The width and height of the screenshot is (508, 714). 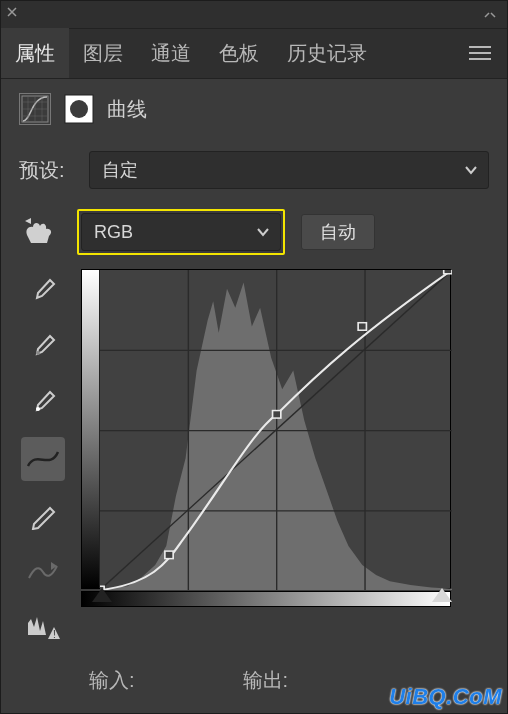 I want to click on input-output-row: 输入: 输出:, so click(x=254, y=674).